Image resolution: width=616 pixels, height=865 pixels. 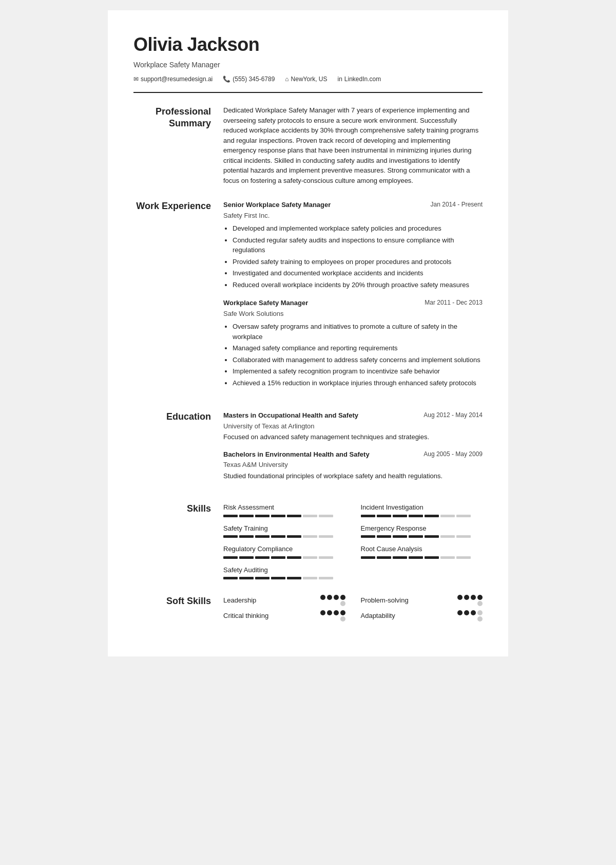 I want to click on job-bullet: Implemented a safety recognition program…, so click(x=357, y=371).